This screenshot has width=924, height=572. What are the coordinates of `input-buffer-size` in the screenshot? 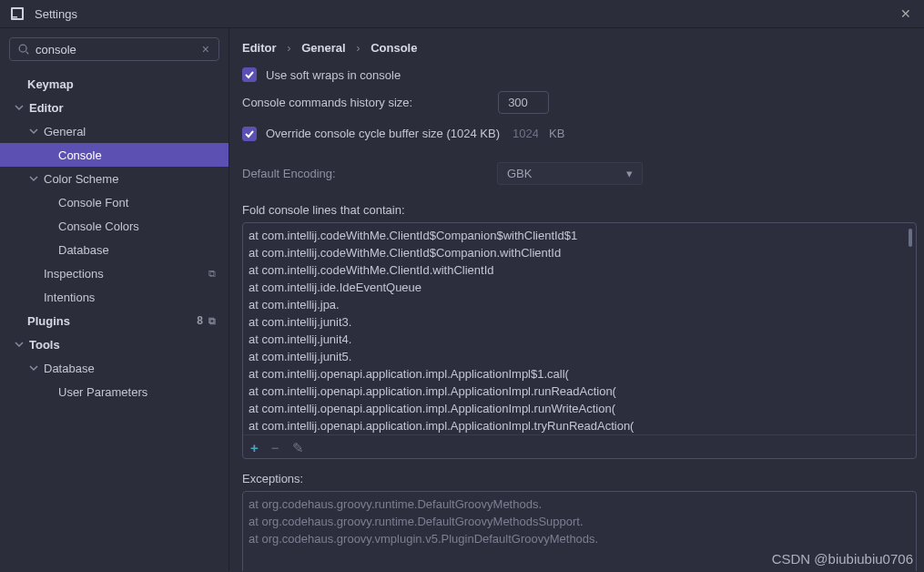 It's located at (525, 133).